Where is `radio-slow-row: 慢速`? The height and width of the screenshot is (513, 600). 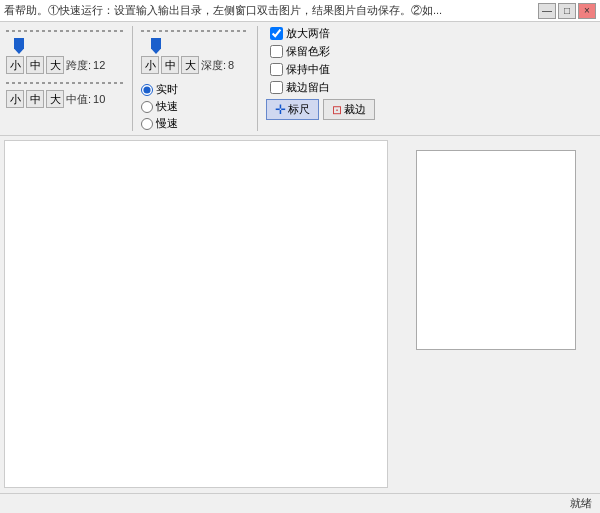 radio-slow-row: 慢速 is located at coordinates (195, 124).